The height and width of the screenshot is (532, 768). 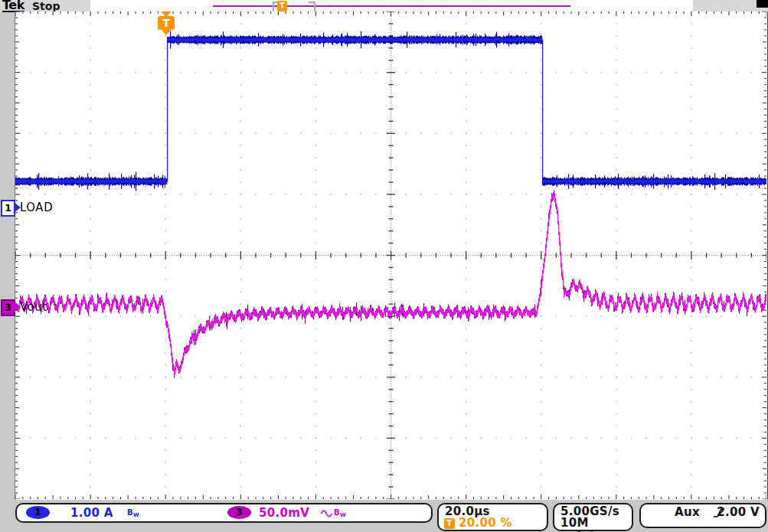 I want to click on trigger-position-icon: T, so click(x=449, y=524).